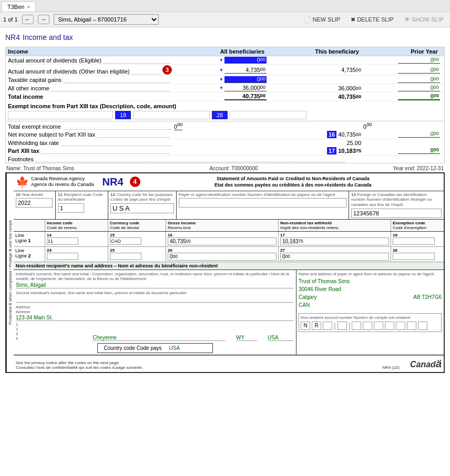  I want to click on table-row: Actual amount of dividends (Other than e…, so click(225, 70).